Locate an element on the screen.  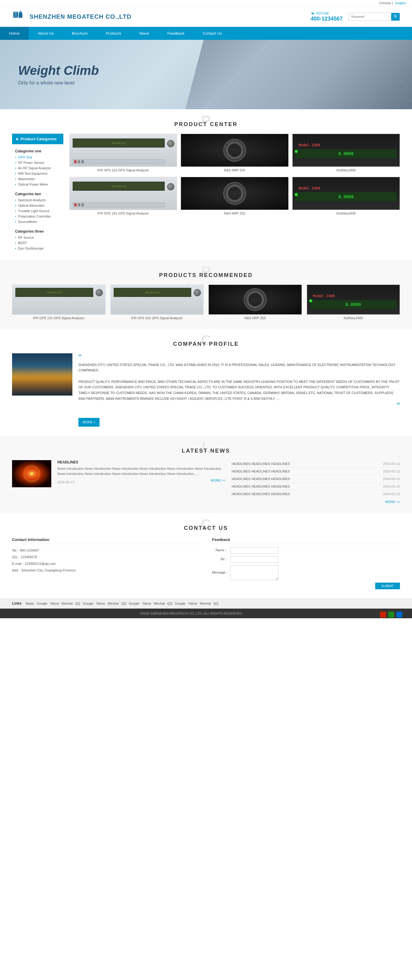
nav-brochure: Brochure is located at coordinates (80, 33).